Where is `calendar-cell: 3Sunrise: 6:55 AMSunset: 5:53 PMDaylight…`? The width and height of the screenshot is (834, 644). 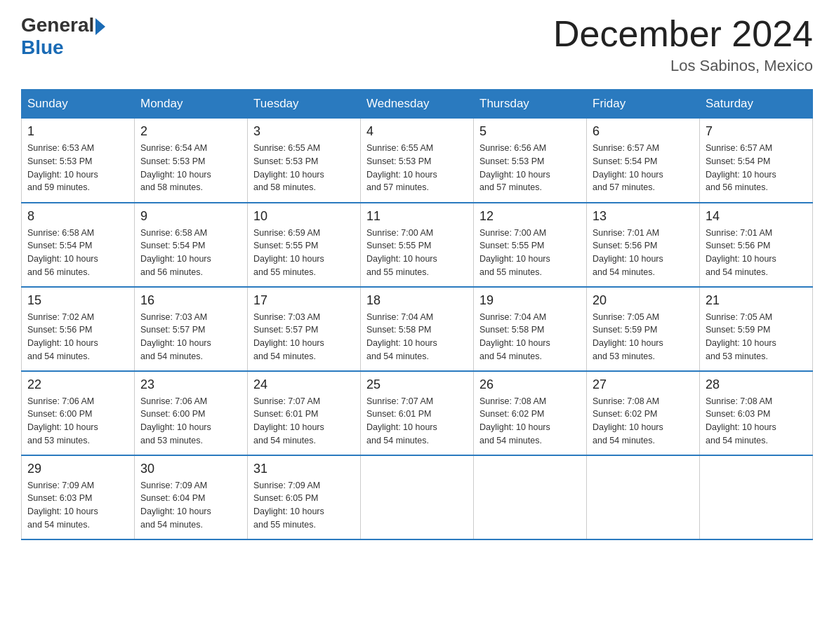 calendar-cell: 3Sunrise: 6:55 AMSunset: 5:53 PMDaylight… is located at coordinates (305, 161).